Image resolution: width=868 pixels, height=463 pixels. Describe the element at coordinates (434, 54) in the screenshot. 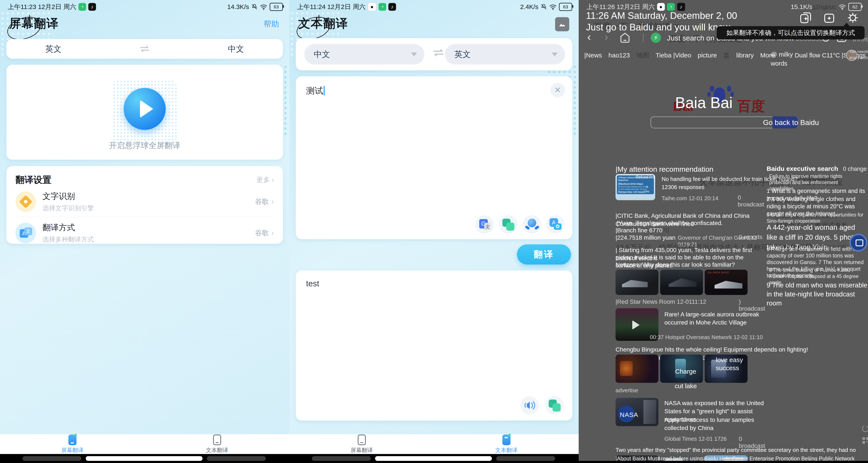

I see `language-dropdown-card: 中文 英文` at that location.